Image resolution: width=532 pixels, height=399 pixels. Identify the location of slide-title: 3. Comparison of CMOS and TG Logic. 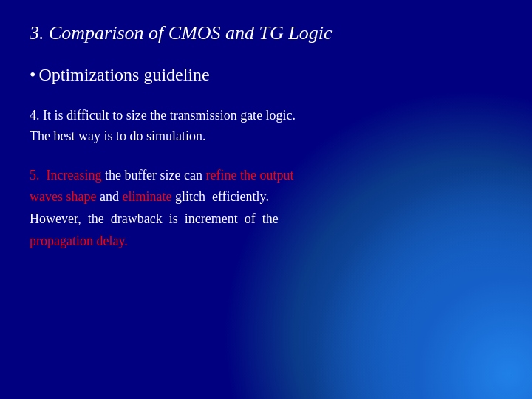
(266, 33).